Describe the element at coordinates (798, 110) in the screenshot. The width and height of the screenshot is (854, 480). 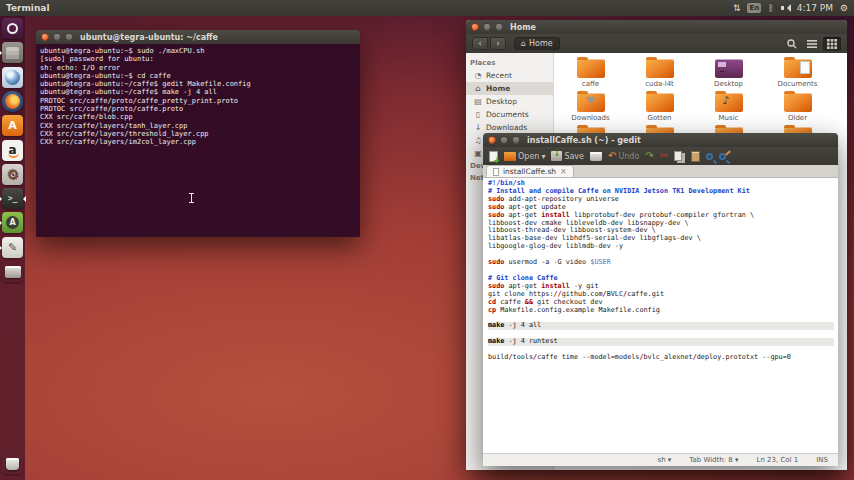
I see `folder-Older: Older` at that location.